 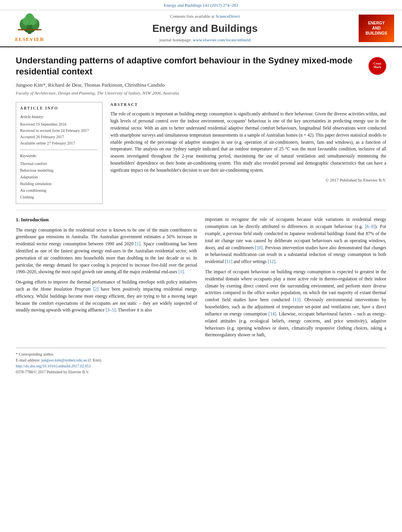 I want to click on keyword-adaptation: Adaptation, so click(x=59, y=177).